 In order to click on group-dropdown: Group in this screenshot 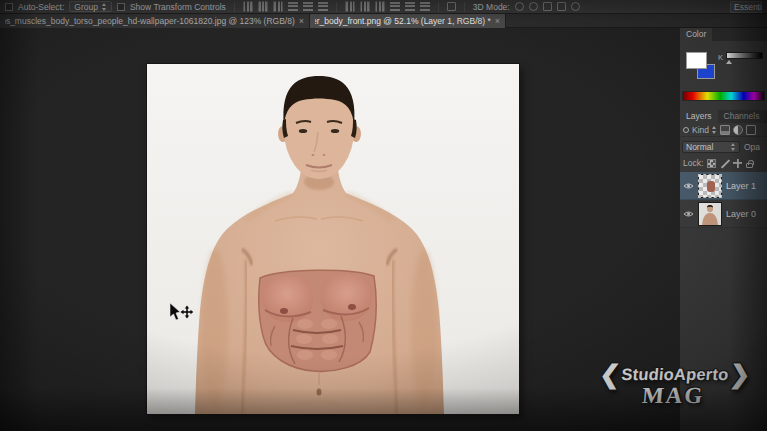, I will do `click(90, 6)`.